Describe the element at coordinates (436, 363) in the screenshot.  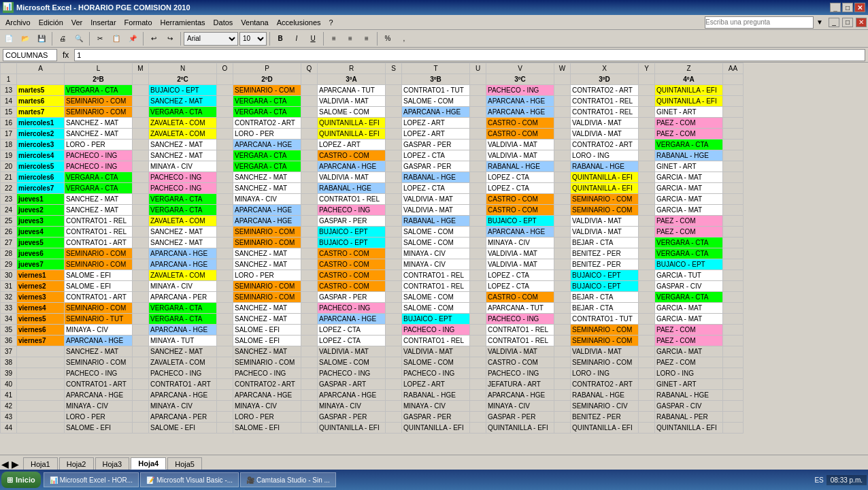
I see `cell-38-t: SALOME - COM` at that location.